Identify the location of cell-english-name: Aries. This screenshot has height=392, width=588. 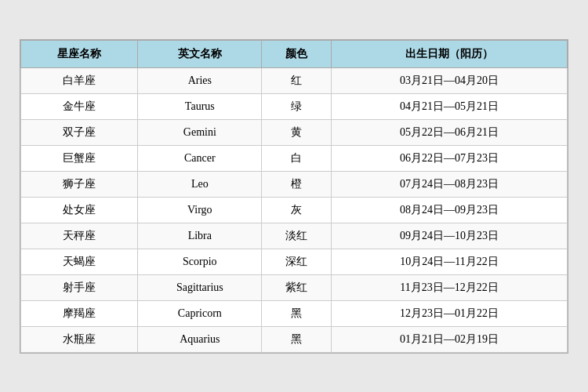
(200, 80).